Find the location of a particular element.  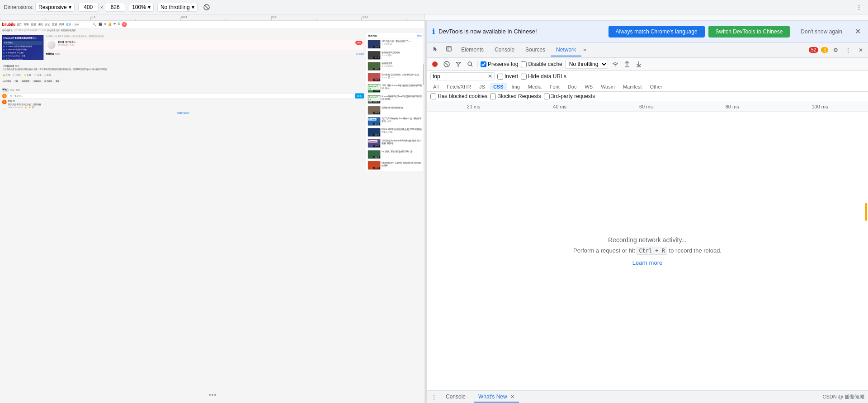

filter-type-js: JS is located at coordinates (482, 87).